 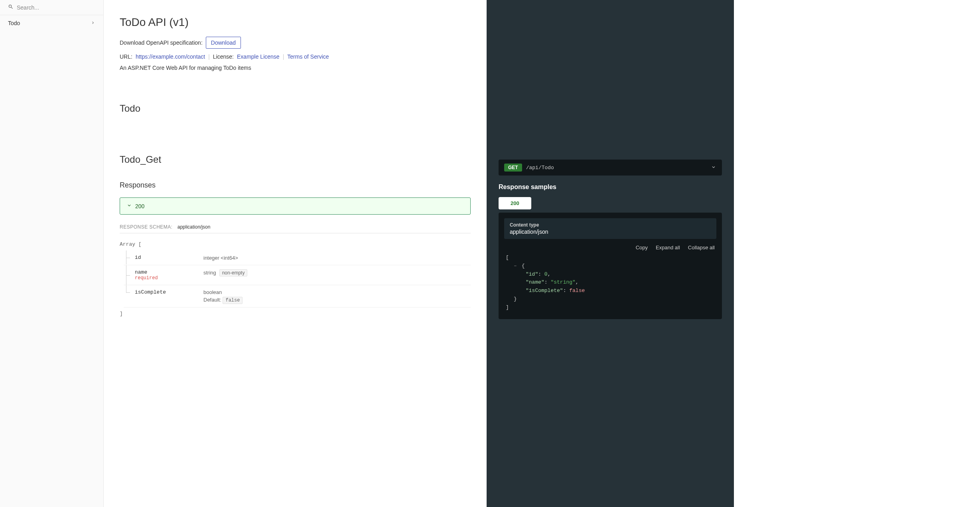 I want to click on response-code: 200, so click(x=140, y=206).